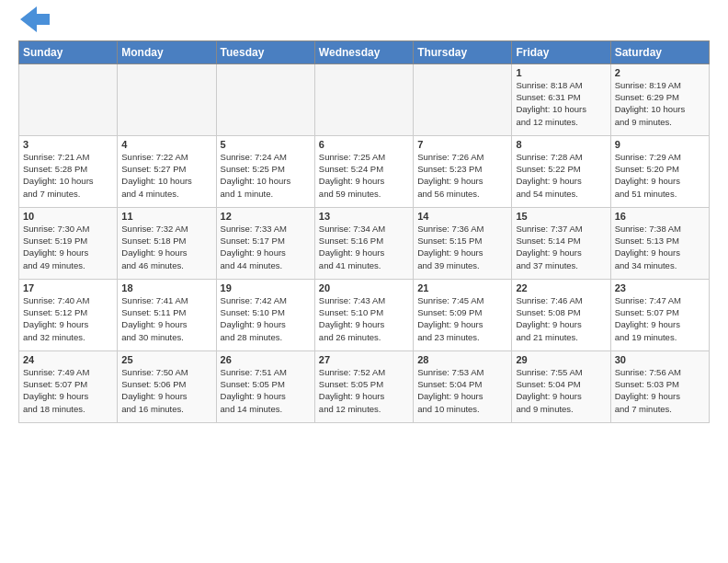 The image size is (728, 563). What do you see at coordinates (561, 315) in the screenshot?
I see `calendar-cell: 22Sunrise: 7:46 AM Sunset: 5:08 PM Dayli…` at bounding box center [561, 315].